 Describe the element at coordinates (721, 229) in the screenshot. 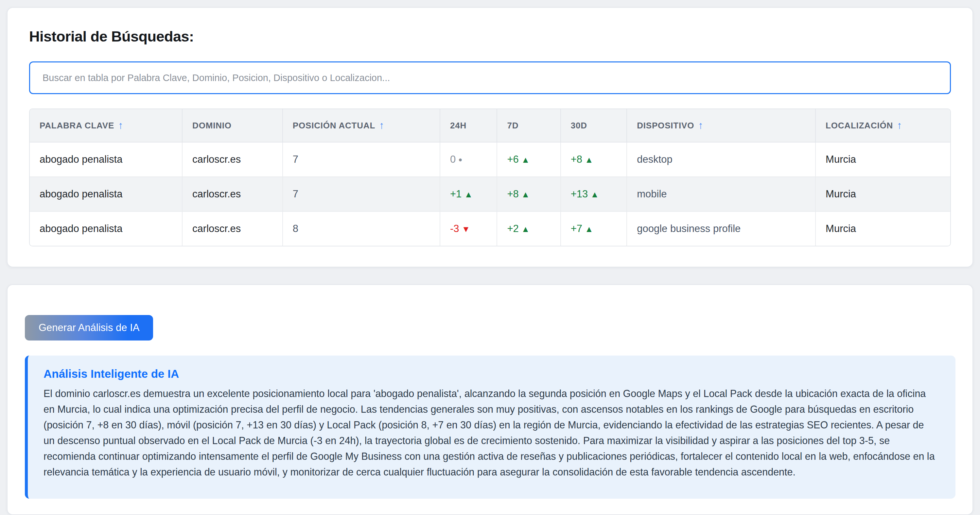

I see `cell-device: google business profile` at that location.